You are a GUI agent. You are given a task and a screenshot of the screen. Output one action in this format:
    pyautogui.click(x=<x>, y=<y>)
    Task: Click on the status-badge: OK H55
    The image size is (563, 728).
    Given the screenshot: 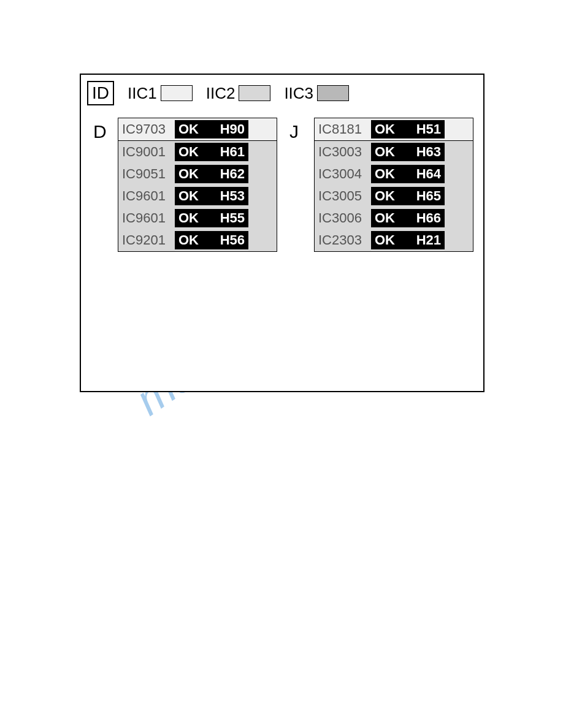 What is the action you would take?
    pyautogui.click(x=212, y=218)
    